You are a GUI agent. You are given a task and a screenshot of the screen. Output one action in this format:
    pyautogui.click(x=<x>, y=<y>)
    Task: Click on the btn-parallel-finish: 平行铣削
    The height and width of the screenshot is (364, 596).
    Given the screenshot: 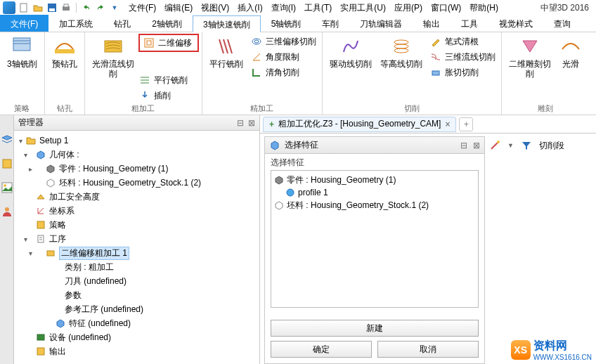 What is the action you would take?
    pyautogui.click(x=226, y=52)
    